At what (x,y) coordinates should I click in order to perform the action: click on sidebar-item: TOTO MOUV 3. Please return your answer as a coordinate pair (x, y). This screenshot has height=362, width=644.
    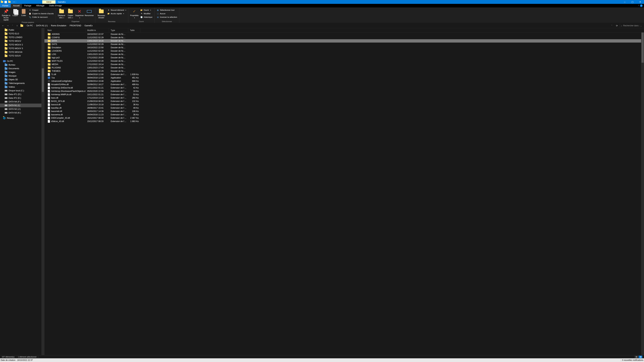
    Looking at the image, I should click on (22, 48).